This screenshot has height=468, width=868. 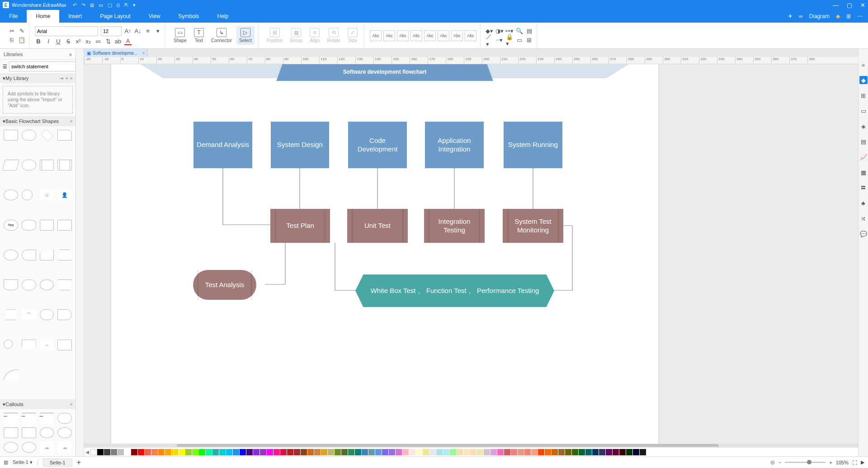 I want to click on my-library-header: ▾ My Library ⇥+×, so click(x=38, y=78).